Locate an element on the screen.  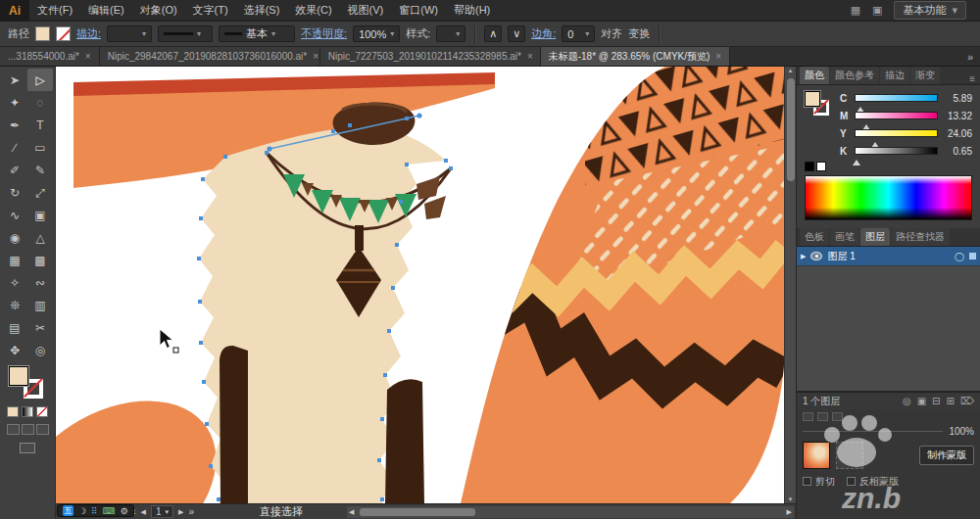
scroll-up-icon: ▲ is located at coordinates (790, 71).